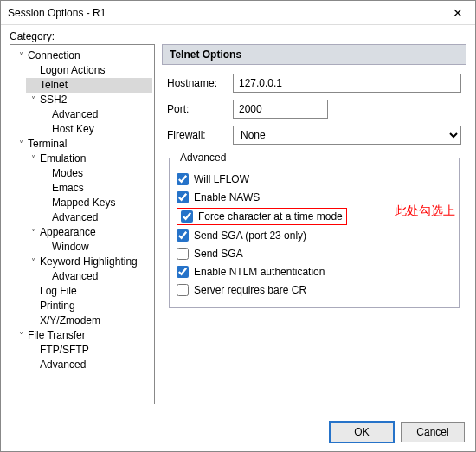 The width and height of the screenshot is (476, 452). I want to click on tree-label: Telnet, so click(54, 85).